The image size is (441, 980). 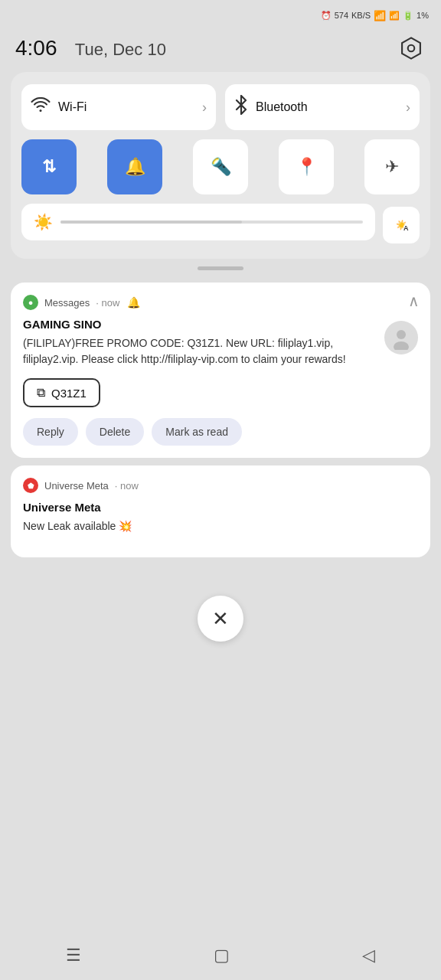 I want to click on bottom-nav: ☰ ▢ ◁, so click(x=220, y=957).